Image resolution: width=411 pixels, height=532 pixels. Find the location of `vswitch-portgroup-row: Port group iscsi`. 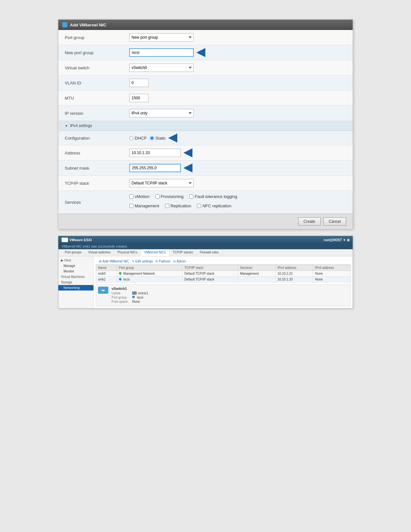

vswitch-portgroup-row: Port group iscsi is located at coordinates (130, 297).